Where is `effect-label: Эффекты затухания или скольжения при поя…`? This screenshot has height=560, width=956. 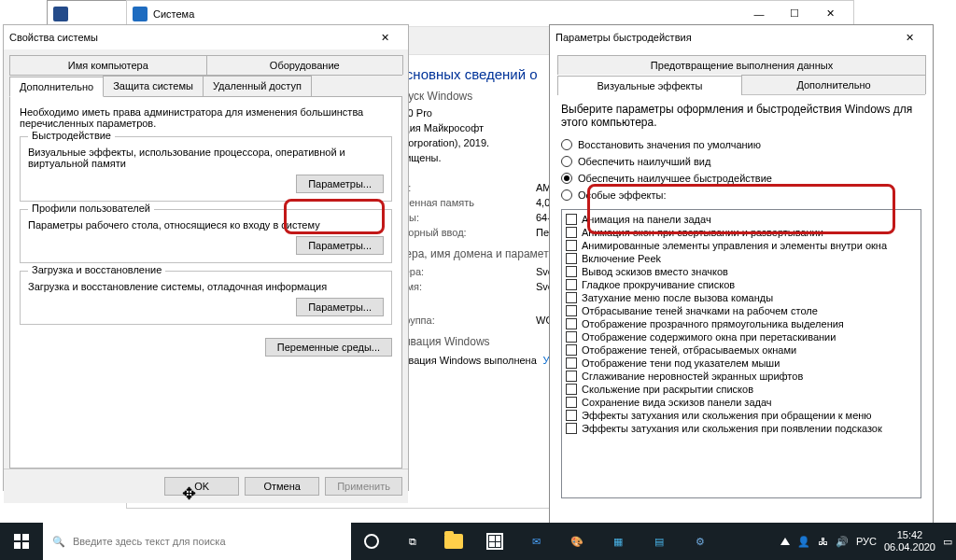
effect-label: Эффекты затухания или скольжения при поя… is located at coordinates (732, 428).